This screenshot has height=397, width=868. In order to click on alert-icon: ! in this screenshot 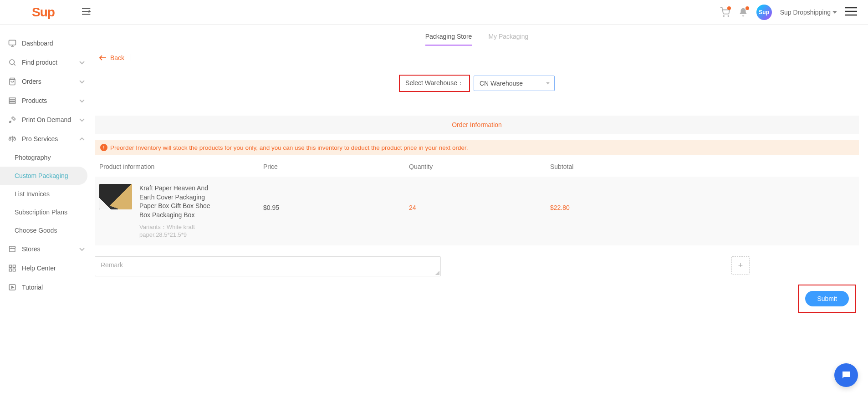, I will do `click(104, 148)`.